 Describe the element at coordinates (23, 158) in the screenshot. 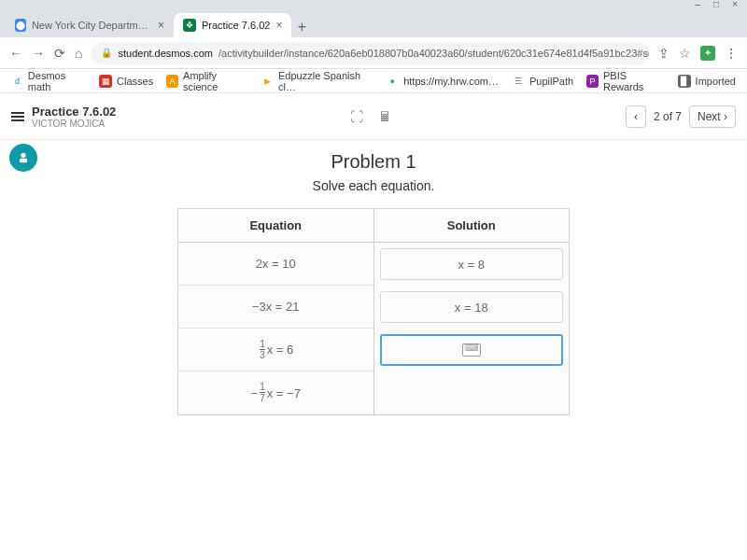

I see `robot-icon` at that location.